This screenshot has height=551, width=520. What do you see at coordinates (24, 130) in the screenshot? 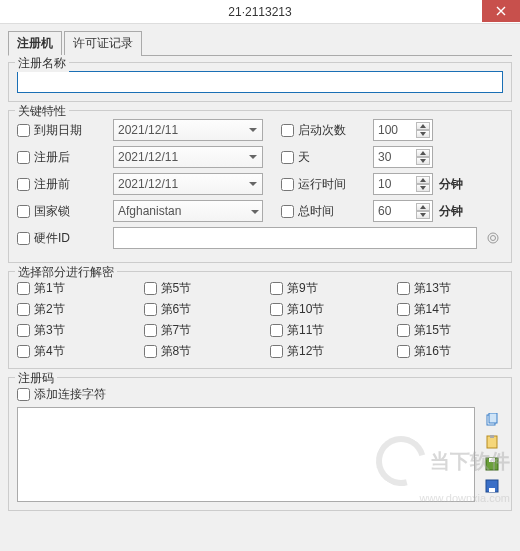
I see `checkbox-expire-date` at bounding box center [24, 130].